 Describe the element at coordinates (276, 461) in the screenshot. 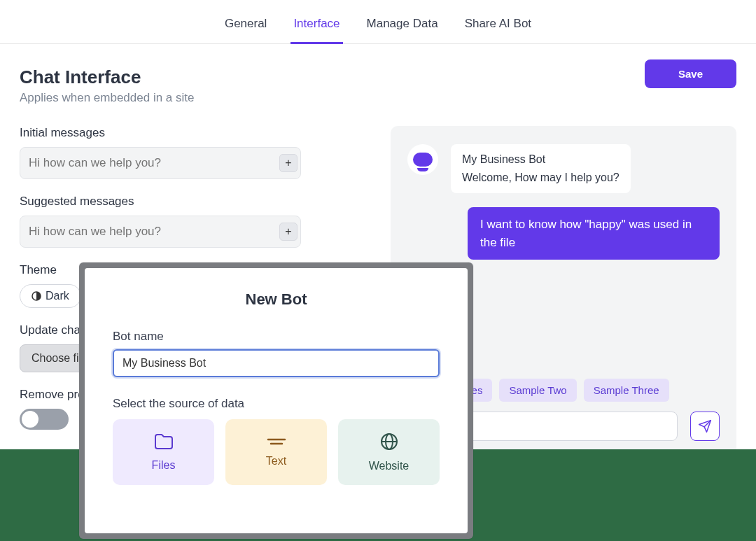

I see `source-text-label: Text` at that location.